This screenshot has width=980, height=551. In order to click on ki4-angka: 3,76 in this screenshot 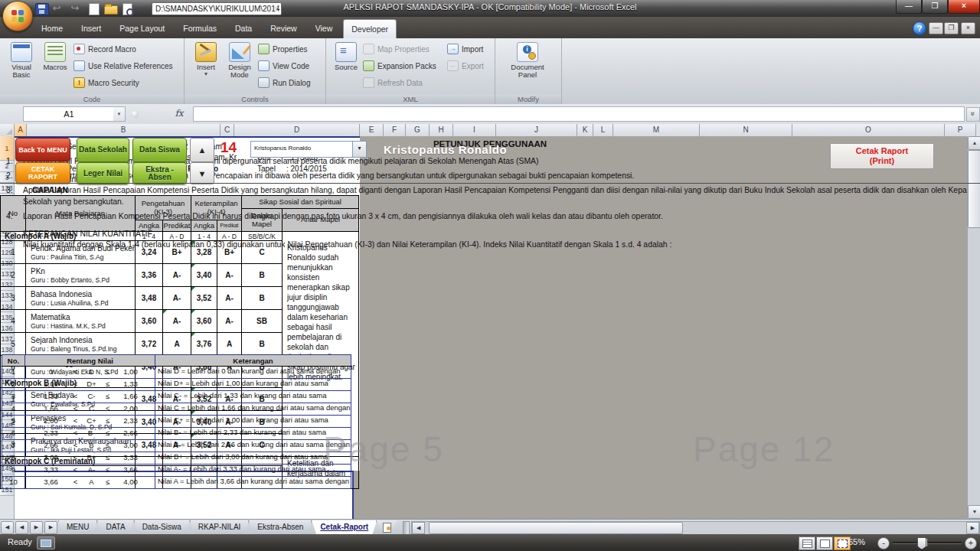, I will do `click(204, 344)`.